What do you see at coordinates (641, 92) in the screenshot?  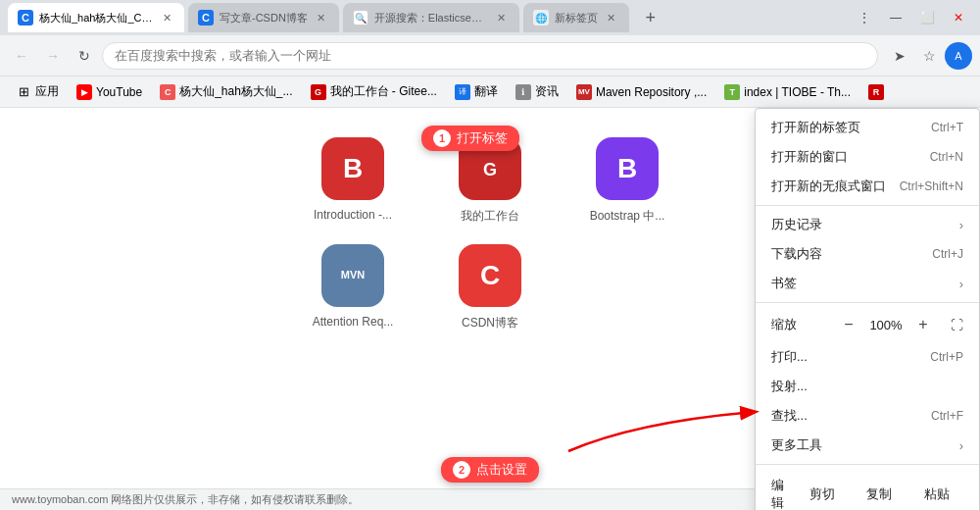 I see `bookmark-maven: MV Maven Repository ,...` at bounding box center [641, 92].